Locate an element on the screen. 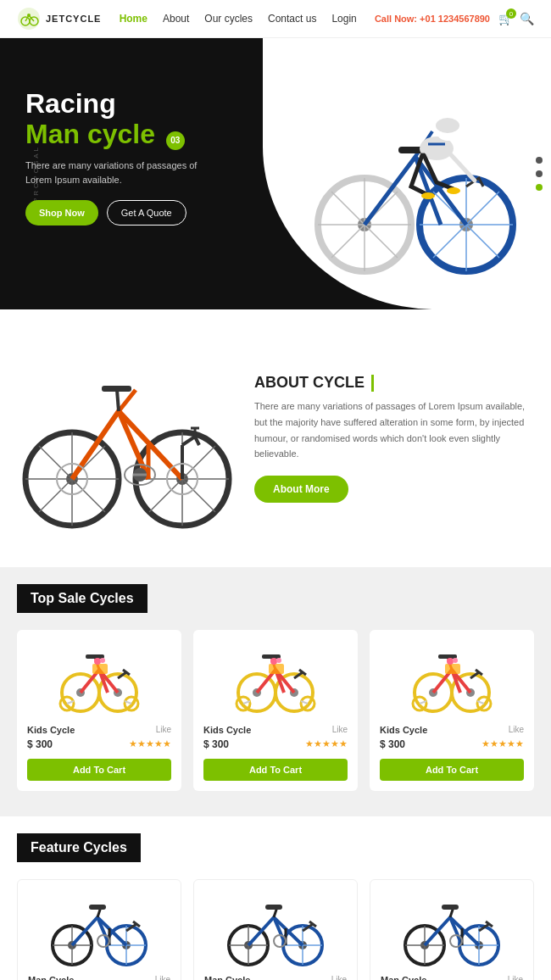  product-price-row-1: $ 300 ★★★★★ is located at coordinates (99, 744).